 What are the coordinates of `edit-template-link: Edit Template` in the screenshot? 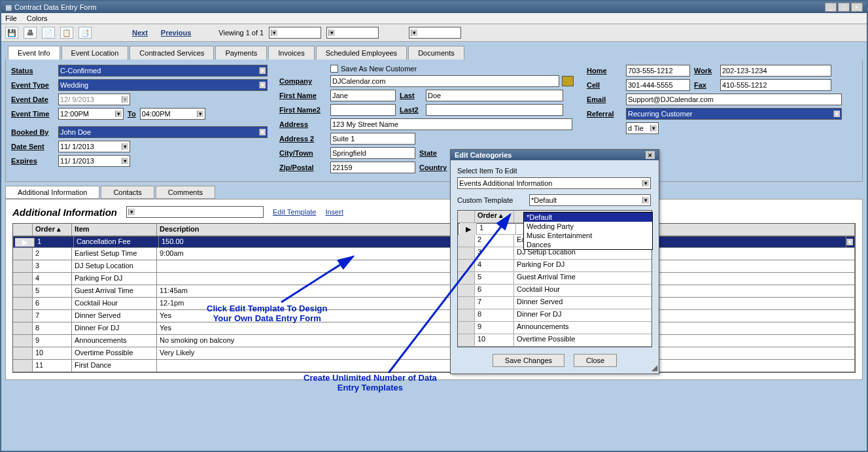 It's located at (294, 212).